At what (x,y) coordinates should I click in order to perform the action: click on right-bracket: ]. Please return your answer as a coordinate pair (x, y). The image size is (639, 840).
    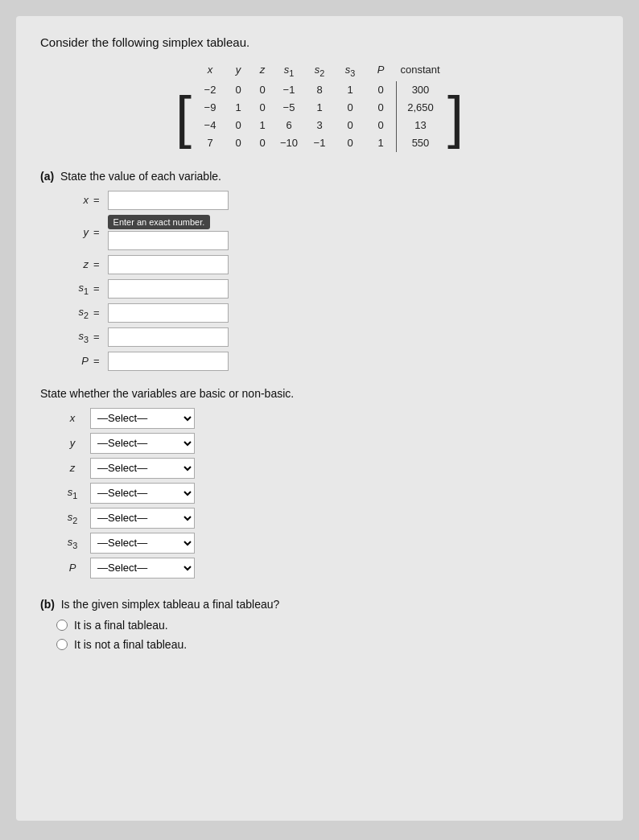
    Looking at the image, I should click on (456, 117).